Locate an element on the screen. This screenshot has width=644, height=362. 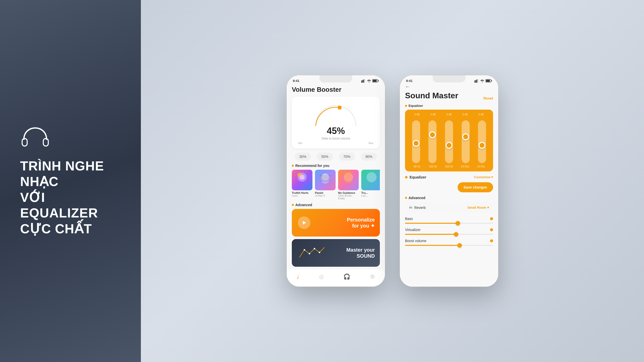
advanced-section-header: Advanced is located at coordinates (449, 198).